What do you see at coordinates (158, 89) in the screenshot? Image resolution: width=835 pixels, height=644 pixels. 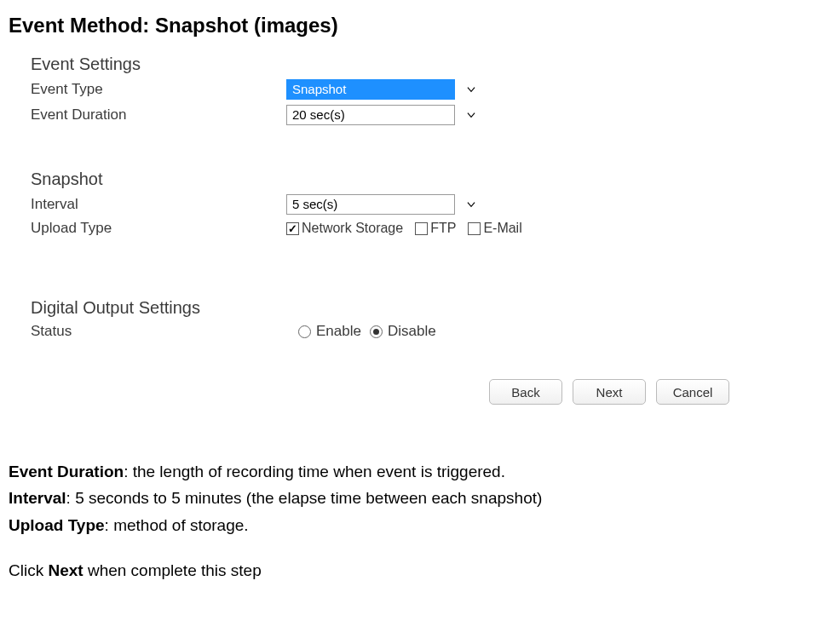 I see `label-event-type: Event Type` at bounding box center [158, 89].